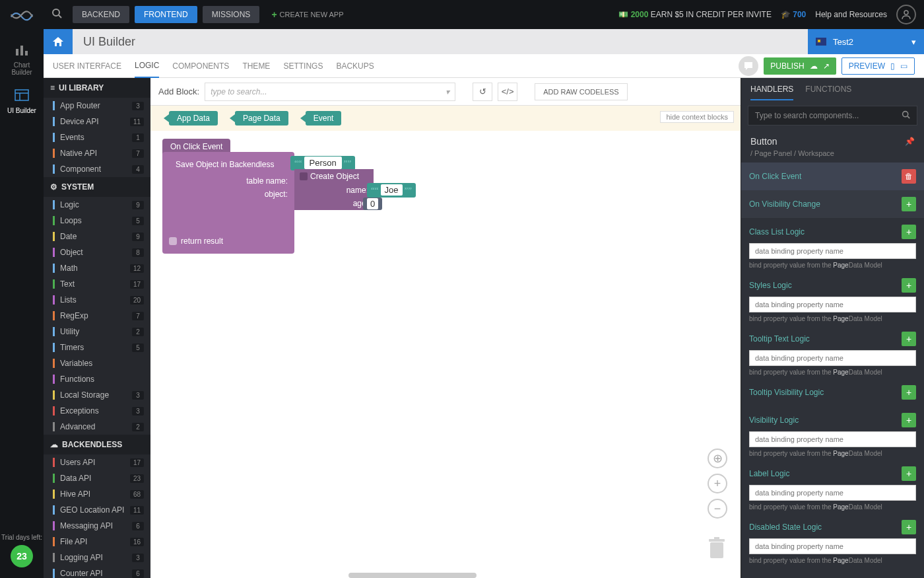 This screenshot has width=924, height=578. Describe the element at coordinates (833, 204) in the screenshot. I see `handler-on-visibility: On Visibility Change+` at that location.